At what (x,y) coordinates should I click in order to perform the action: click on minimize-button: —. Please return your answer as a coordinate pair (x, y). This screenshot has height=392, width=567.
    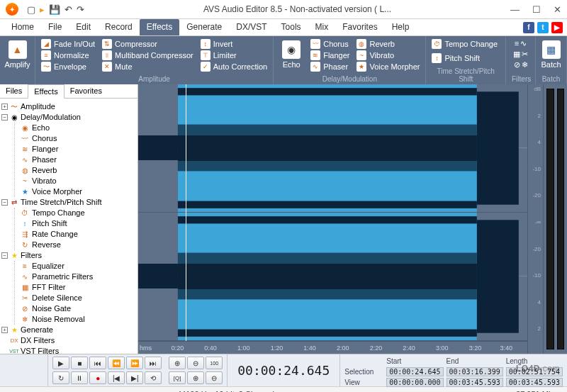
    Looking at the image, I should click on (515, 10).